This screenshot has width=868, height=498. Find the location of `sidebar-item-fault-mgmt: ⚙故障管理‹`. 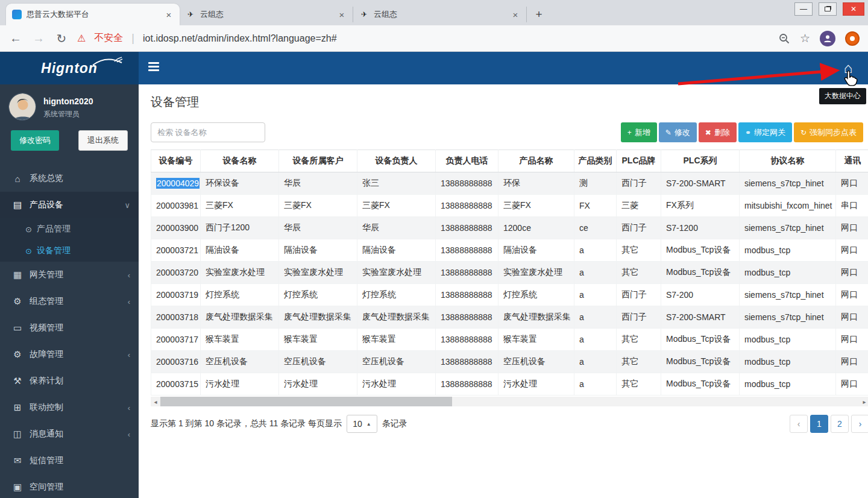

sidebar-item-fault-mgmt: ⚙故障管理‹ is located at coordinates (69, 355).